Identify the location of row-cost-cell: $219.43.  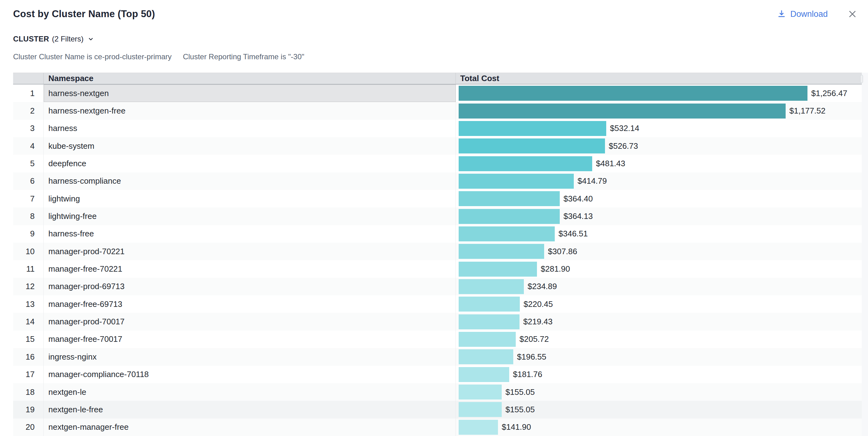
(659, 321).